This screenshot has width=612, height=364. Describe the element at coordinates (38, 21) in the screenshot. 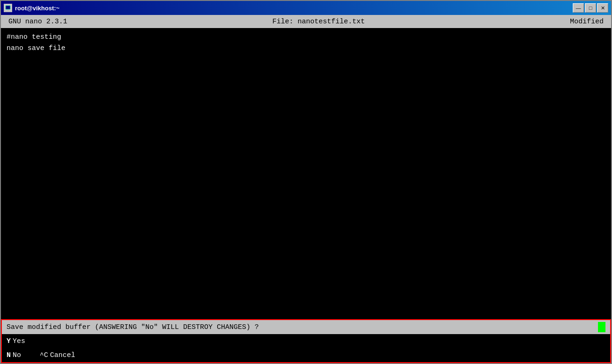

I see `nano-version: GNU nano 2.3.1` at that location.